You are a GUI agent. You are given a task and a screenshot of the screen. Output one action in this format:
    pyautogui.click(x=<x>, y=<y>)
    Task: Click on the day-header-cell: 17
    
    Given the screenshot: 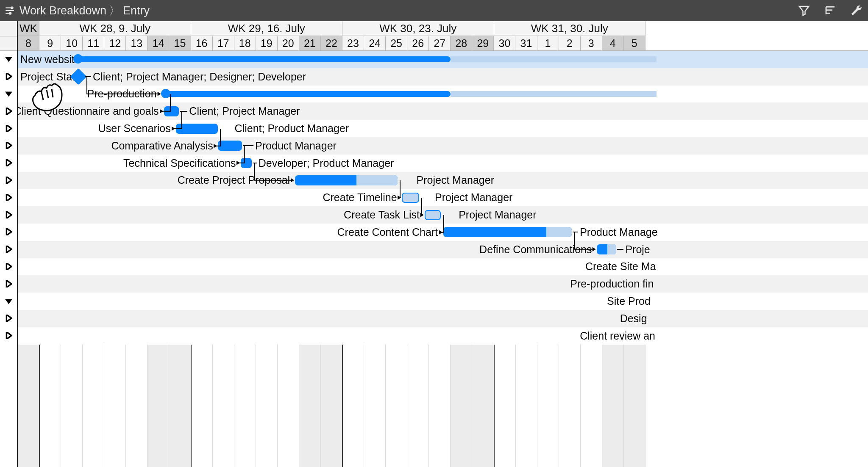 What is the action you would take?
    pyautogui.click(x=224, y=43)
    